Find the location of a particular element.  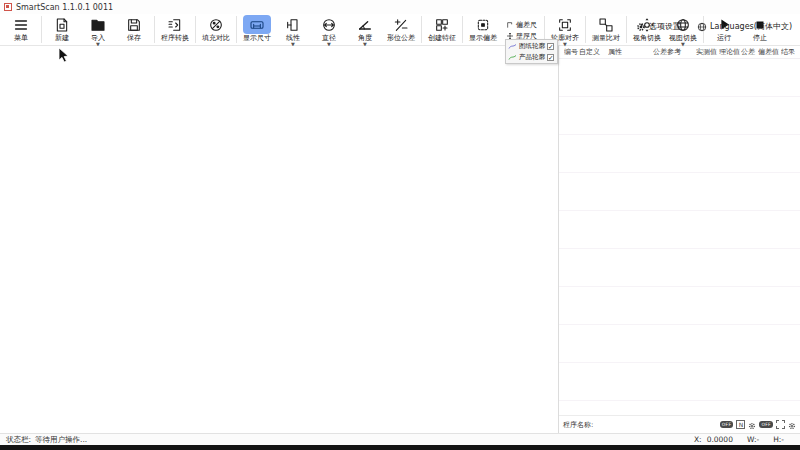

toolbar-button-gdt: 形位公差 is located at coordinates (401, 28).